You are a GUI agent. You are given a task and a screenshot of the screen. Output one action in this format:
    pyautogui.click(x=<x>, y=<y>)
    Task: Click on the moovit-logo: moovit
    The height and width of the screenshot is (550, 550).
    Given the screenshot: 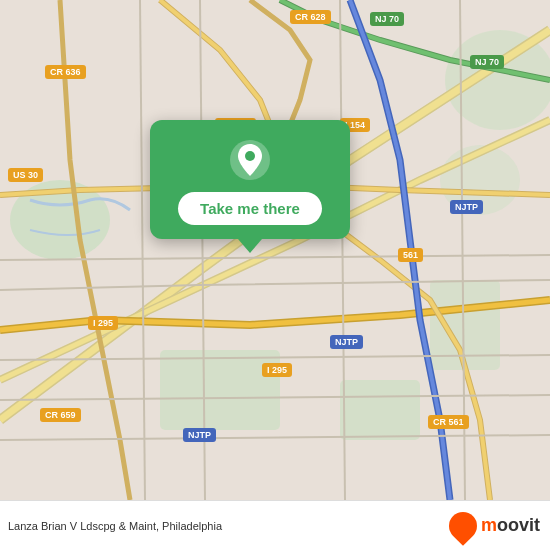 What is the action you would take?
    pyautogui.click(x=494, y=526)
    